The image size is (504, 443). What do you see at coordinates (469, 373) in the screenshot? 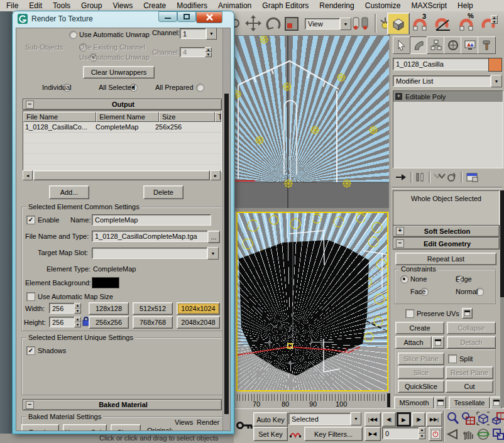
I see `reset-plane-button: Reset Plane` at bounding box center [469, 373].